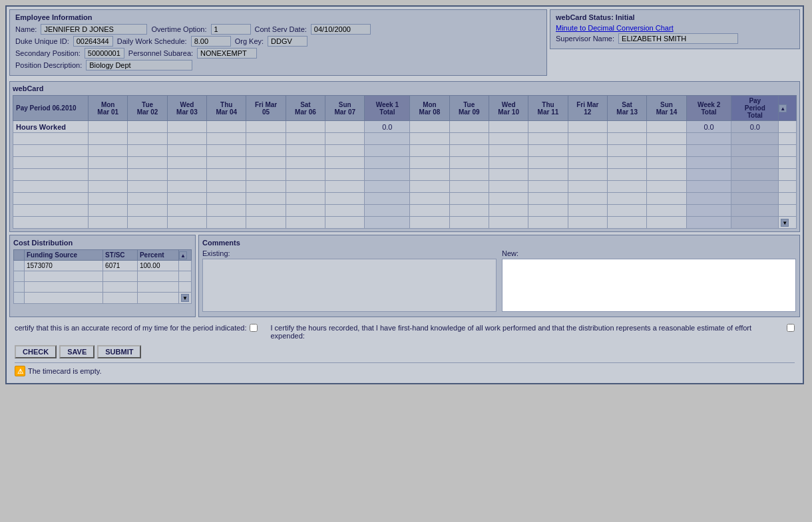 The image size is (812, 522). Describe the element at coordinates (649, 281) in the screenshot. I see `new-comment-col: New:` at that location.